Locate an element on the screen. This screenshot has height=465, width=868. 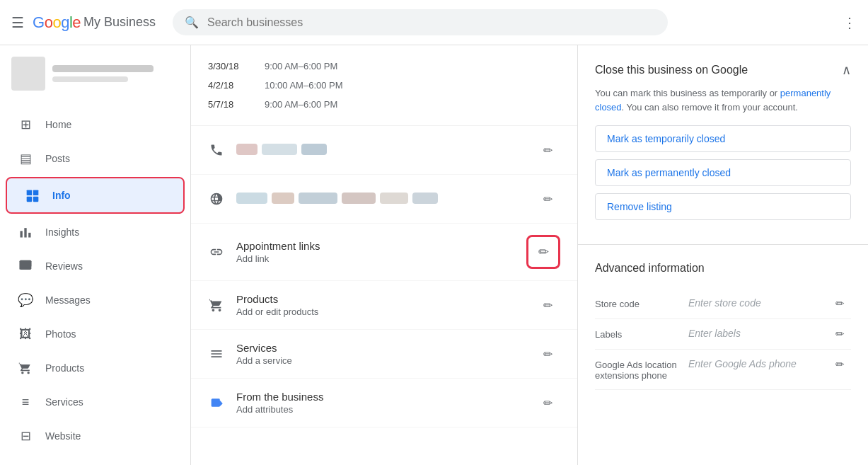
photos-icon: 🖼 is located at coordinates (25, 334).